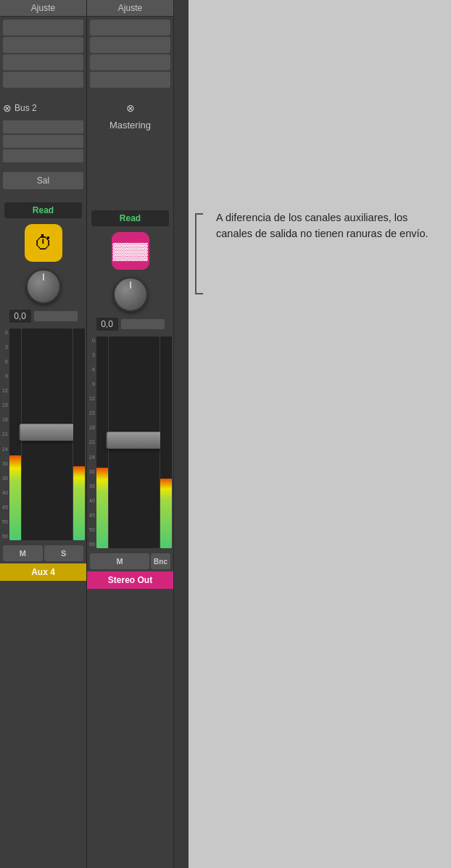  Describe the element at coordinates (131, 45) in the screenshot. I see `plugin-slot-2b` at that location.